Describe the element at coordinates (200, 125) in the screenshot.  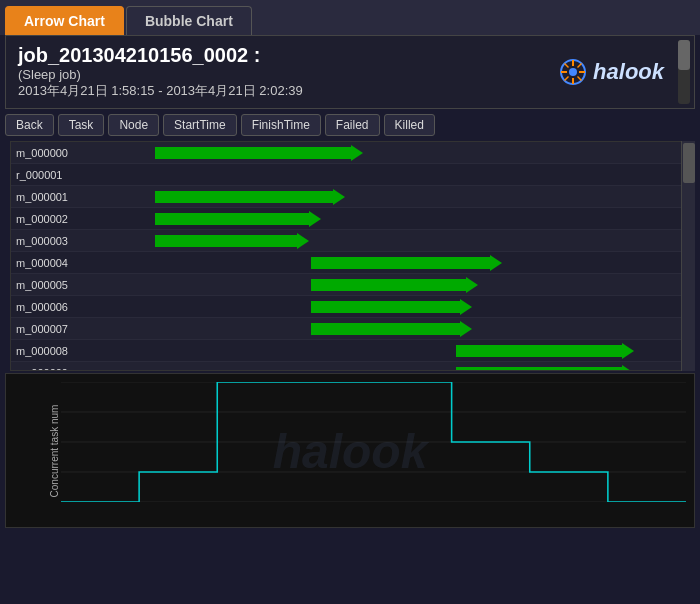
I see `starttime-button: StartTime` at that location.